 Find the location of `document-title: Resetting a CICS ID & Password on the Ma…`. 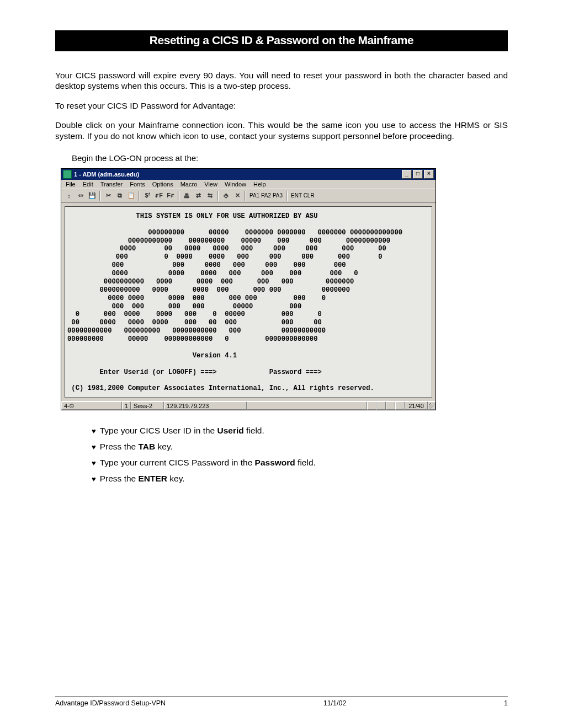

document-title: Resetting a CICS ID & Password on the Ma… is located at coordinates (282, 41).